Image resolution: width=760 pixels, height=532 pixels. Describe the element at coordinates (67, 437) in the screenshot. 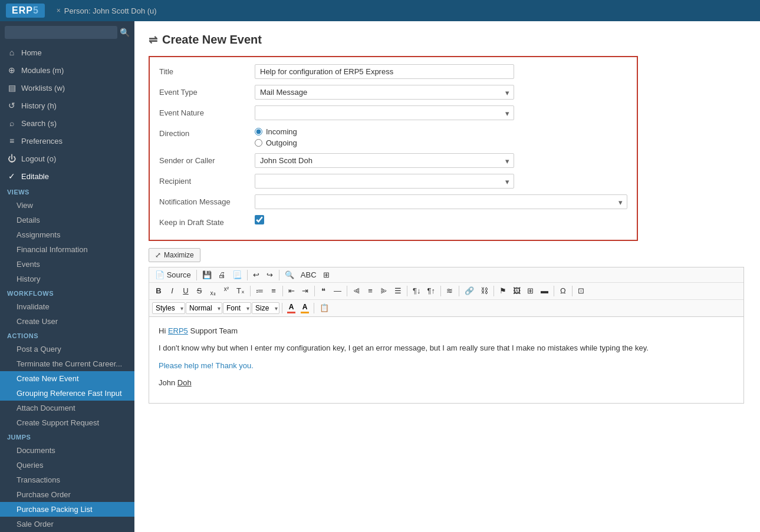

I see `jumps-section-header: JUMPS` at that location.